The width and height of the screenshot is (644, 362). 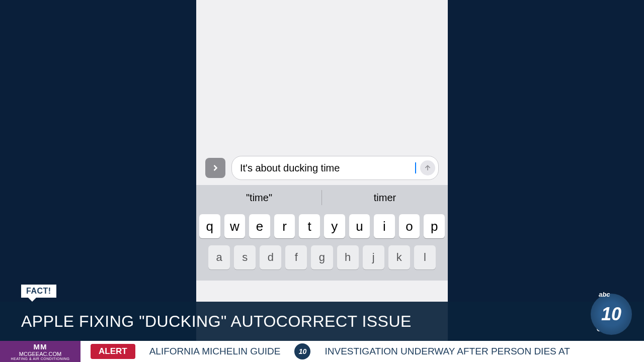 What do you see at coordinates (322, 226) in the screenshot?
I see `keyboard-row-1: q w e r t y u i o p` at bounding box center [322, 226].